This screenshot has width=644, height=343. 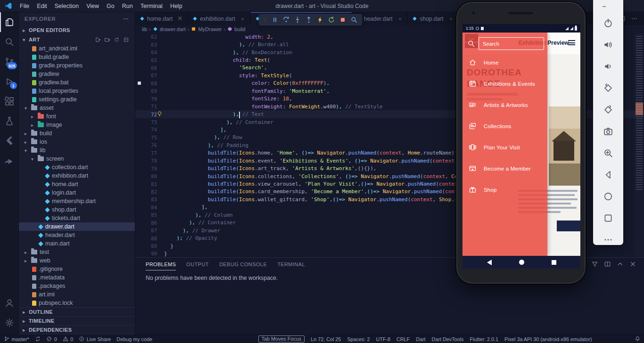 What do you see at coordinates (637, 339) in the screenshot?
I see `notifications-bell` at bounding box center [637, 339].